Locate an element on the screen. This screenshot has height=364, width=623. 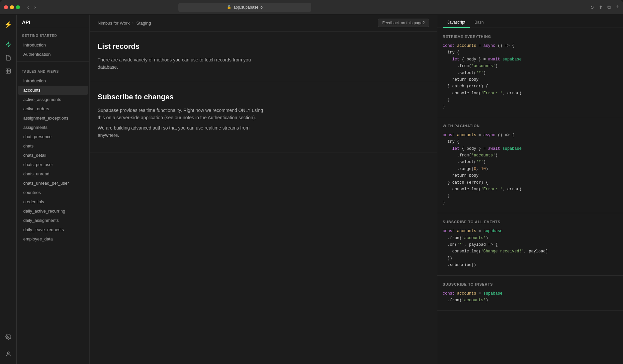
list-records-desc: There are a wide variety of methods you … is located at coordinates (181, 64).